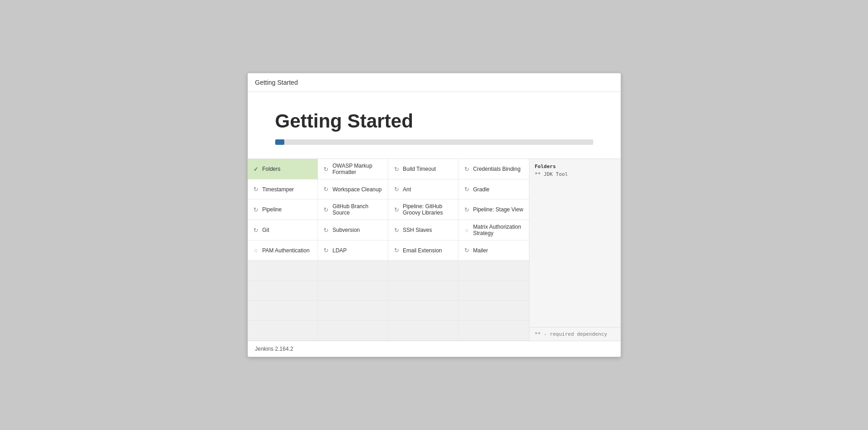 Image resolution: width=868 pixels, height=430 pixels. Describe the element at coordinates (283, 189) in the screenshot. I see `plugin-cell-timestamper: ↻Timestamper` at that location.